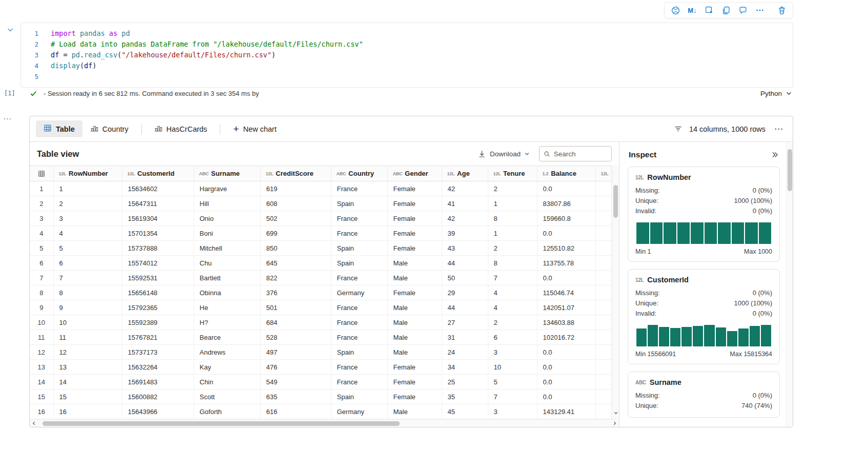  Describe the element at coordinates (158, 323) in the screenshot. I see `grid-cell: 15592389` at that location.